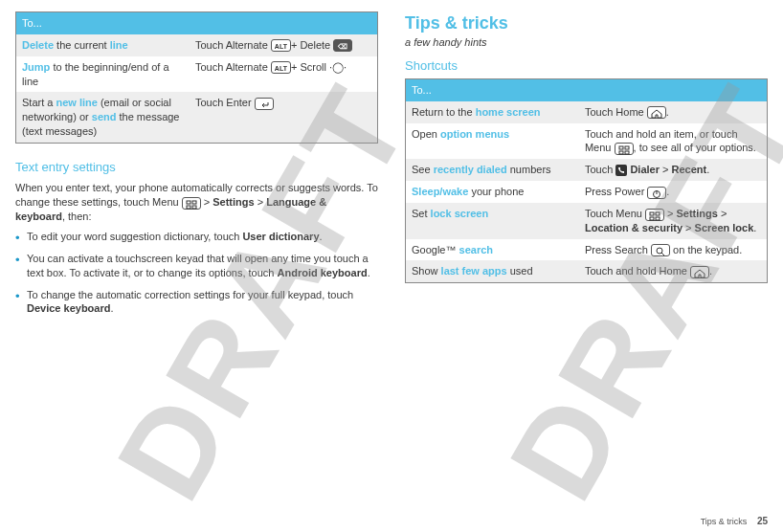 The height and width of the screenshot is (532, 783). Describe the element at coordinates (587, 221) in the screenshot. I see `table-row: Set lock screenTouch Menu > Settings > L…` at that location.